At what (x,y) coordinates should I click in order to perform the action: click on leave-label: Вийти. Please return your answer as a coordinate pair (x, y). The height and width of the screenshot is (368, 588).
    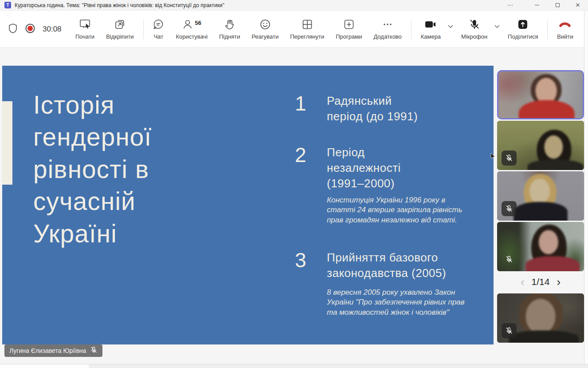
    Looking at the image, I should click on (565, 36).